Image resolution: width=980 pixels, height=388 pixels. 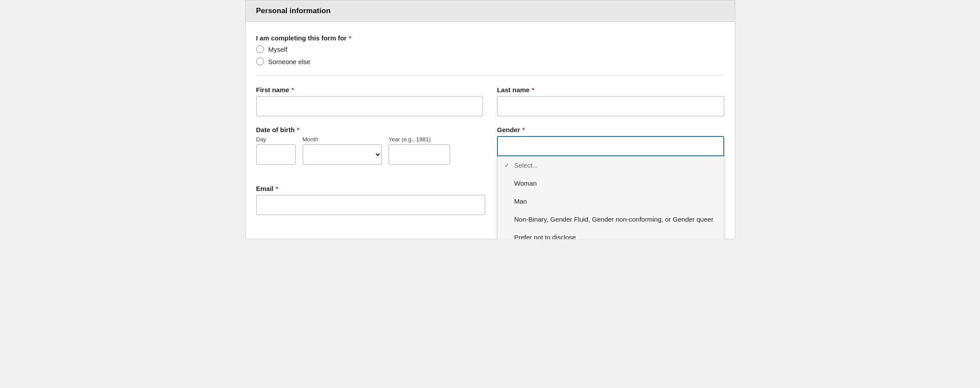 What do you see at coordinates (370, 90) in the screenshot?
I see `first-name-label: First name *` at bounding box center [370, 90].